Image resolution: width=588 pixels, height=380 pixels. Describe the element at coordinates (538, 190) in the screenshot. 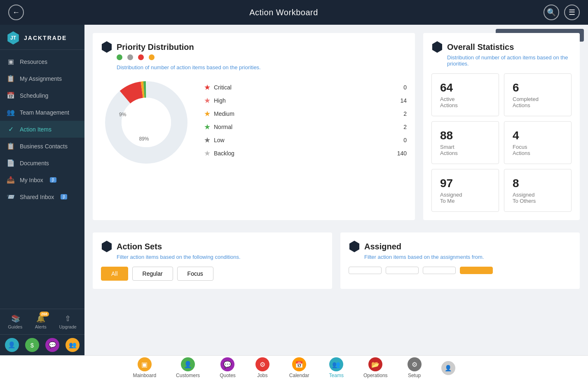

I see `stat-card-assigned-others: 8 AssignedTo Others` at that location.